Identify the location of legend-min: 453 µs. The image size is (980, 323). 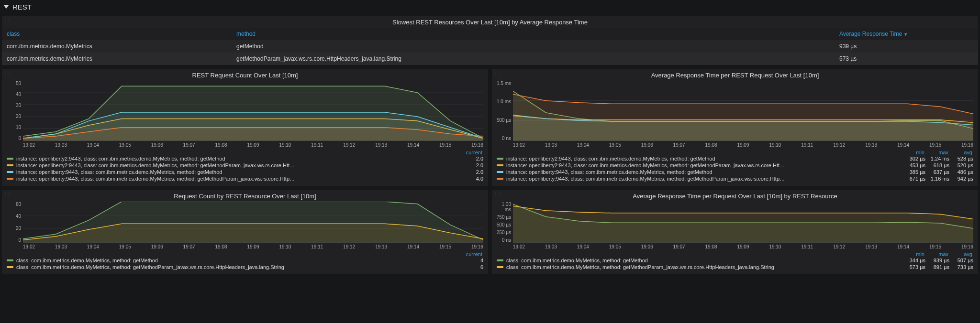
(913, 165).